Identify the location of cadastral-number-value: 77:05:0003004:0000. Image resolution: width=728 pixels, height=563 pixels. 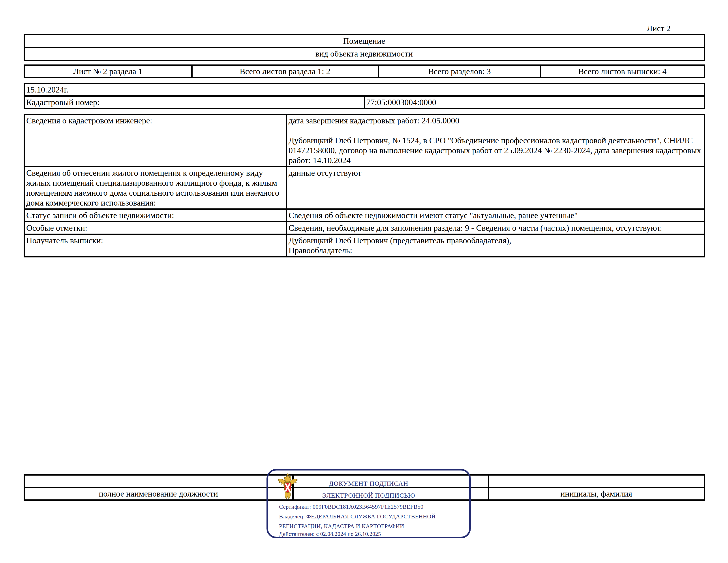
(535, 102).